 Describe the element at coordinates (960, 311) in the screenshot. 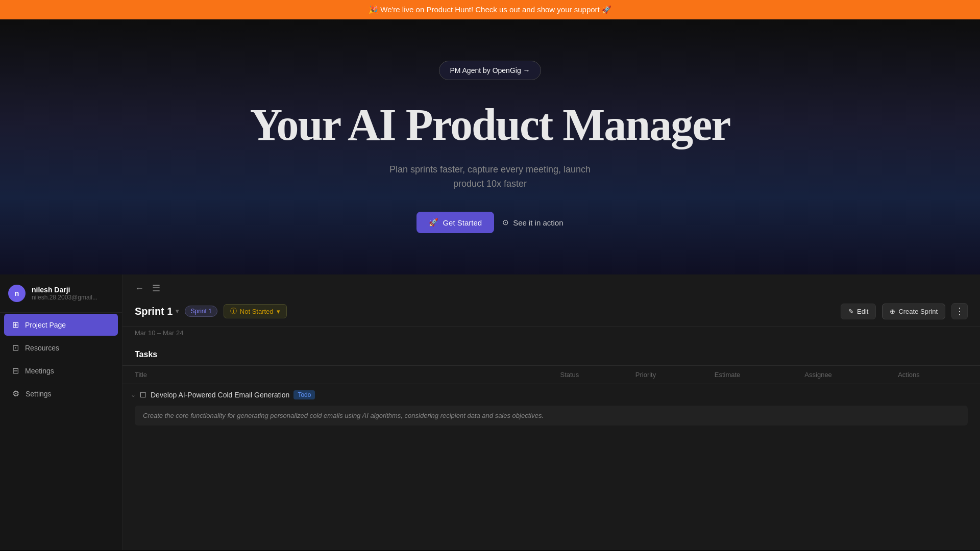

I see `more-options-button: ⋮` at that location.